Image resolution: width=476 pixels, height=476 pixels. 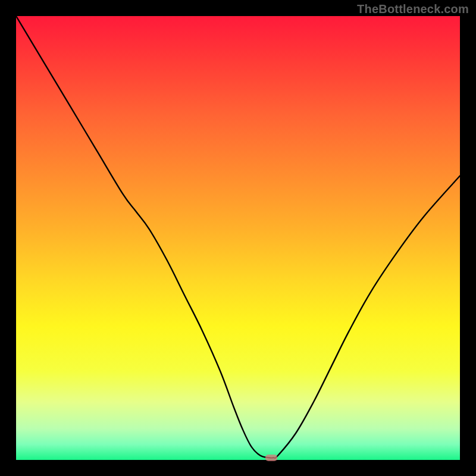 I want to click on optimal-point-marker, so click(x=271, y=458).